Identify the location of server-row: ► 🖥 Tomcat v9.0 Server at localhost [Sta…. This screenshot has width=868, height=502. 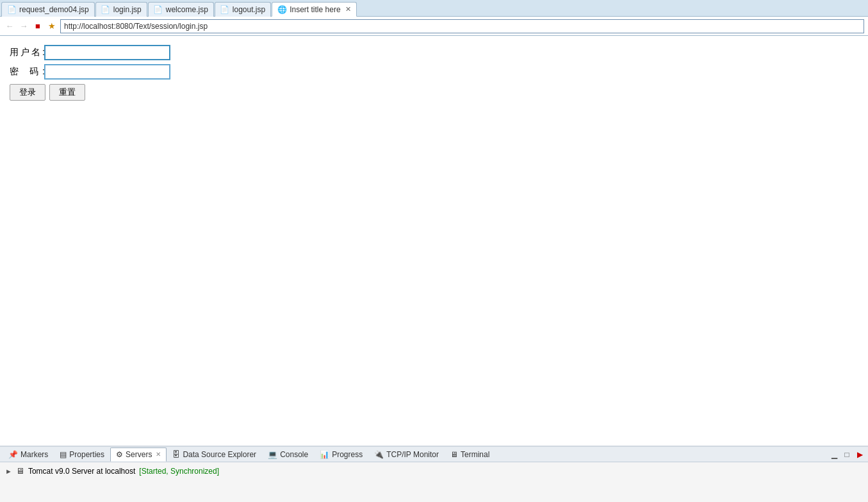
(434, 471).